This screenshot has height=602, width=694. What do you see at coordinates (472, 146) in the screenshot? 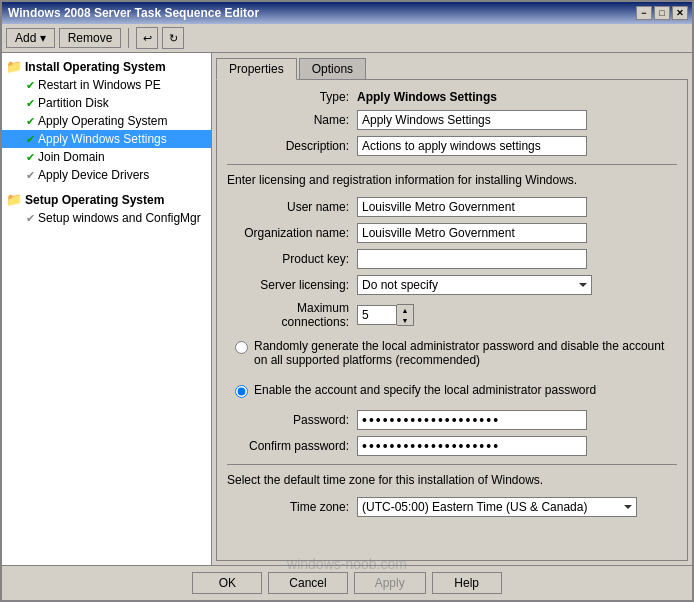
I see `description-input` at bounding box center [472, 146].